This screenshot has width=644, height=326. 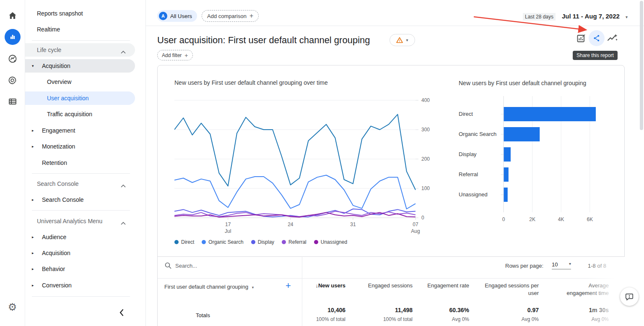 I want to click on page-title: User acquisition: First user default cha…, so click(x=264, y=40).